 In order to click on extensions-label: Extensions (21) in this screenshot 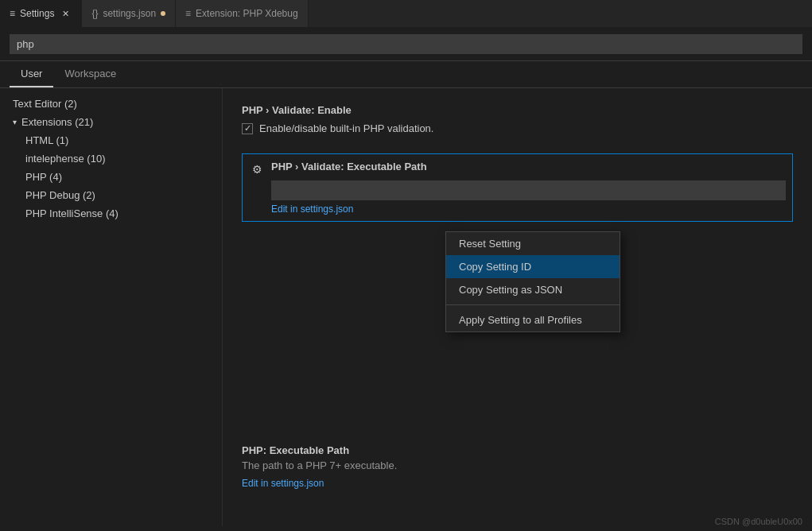, I will do `click(57, 122)`.